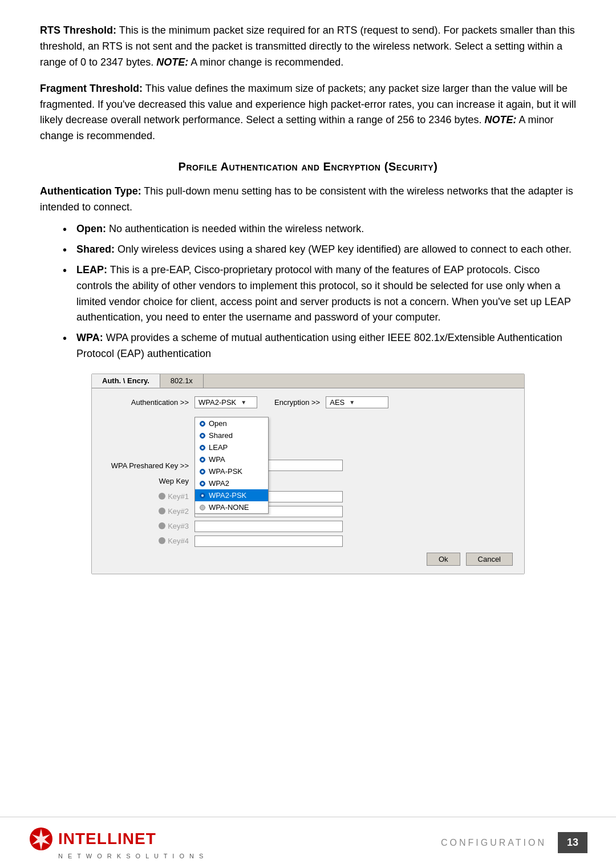 The width and height of the screenshot is (616, 868). What do you see at coordinates (308, 167) in the screenshot?
I see `section-heading-text: Profile Authentication and Encryption (S…` at bounding box center [308, 167].